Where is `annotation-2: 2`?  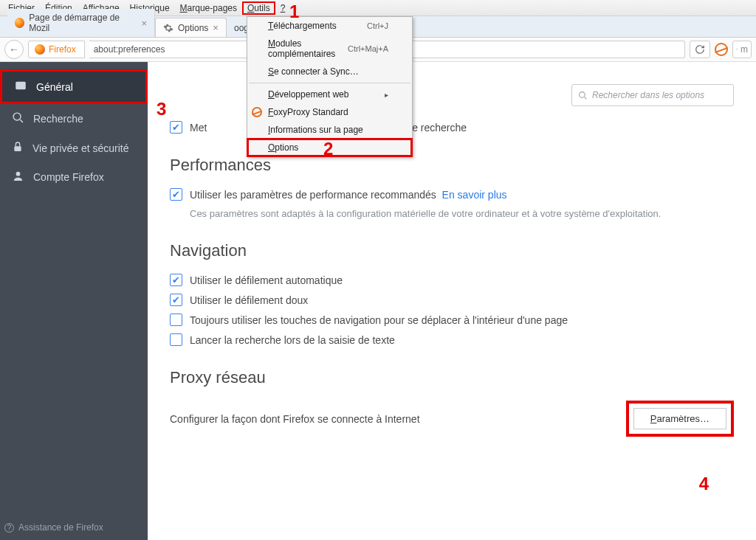 annotation-2: 2 is located at coordinates (328, 149).